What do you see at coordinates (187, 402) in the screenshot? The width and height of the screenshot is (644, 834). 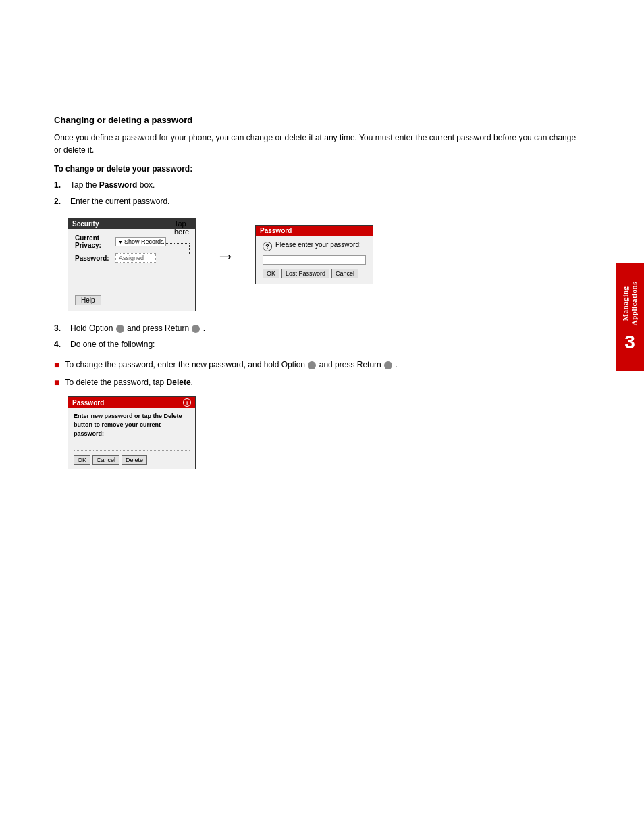 I see `info-icon: i` at bounding box center [187, 402].